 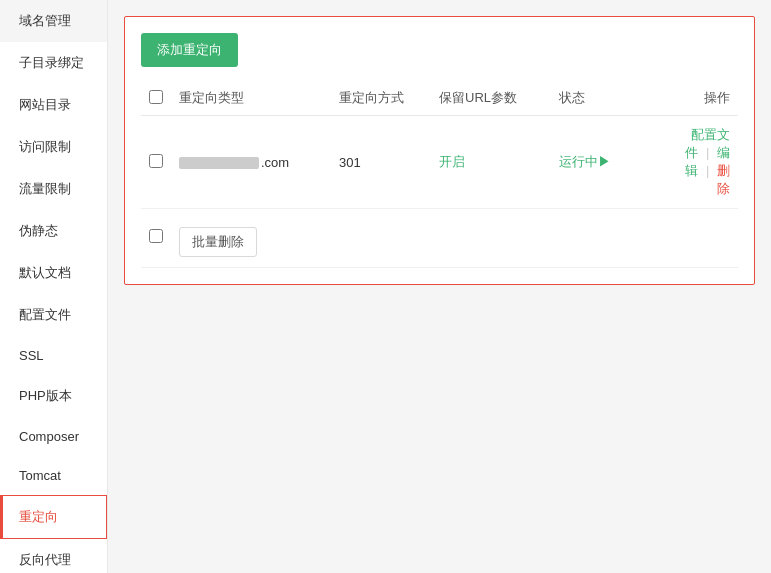 I want to click on running-status-text: 运行中▶, so click(x=585, y=162).